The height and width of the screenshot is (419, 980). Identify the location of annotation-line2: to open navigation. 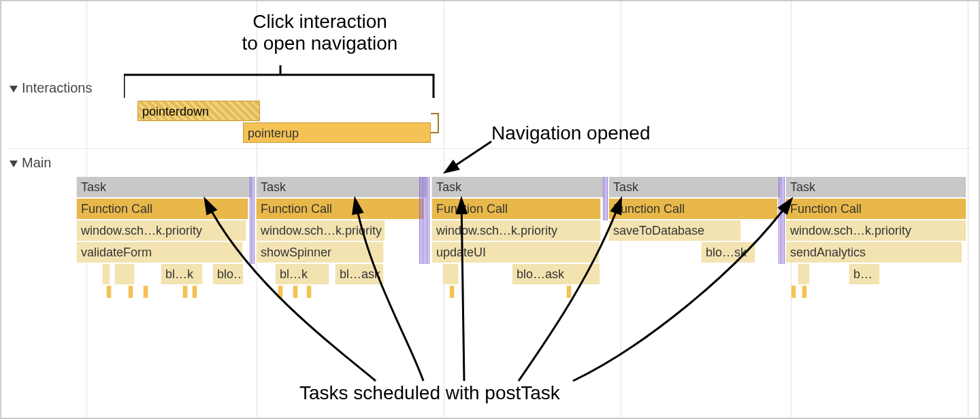
(320, 44).